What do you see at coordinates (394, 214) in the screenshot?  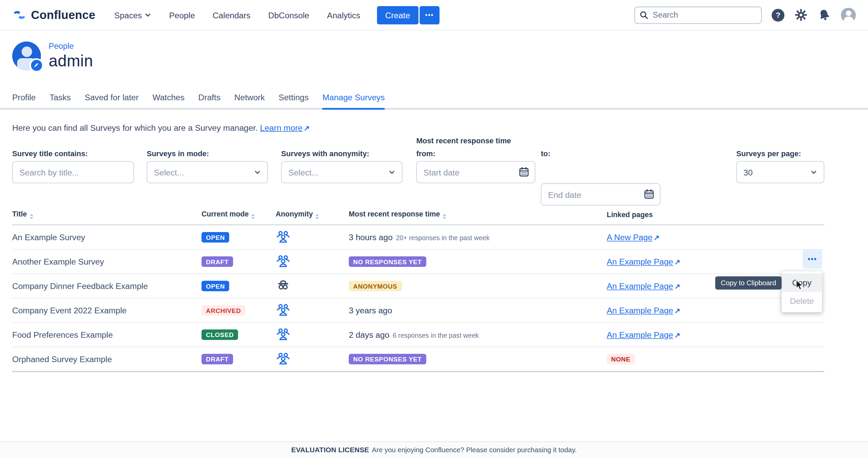 I see `column-label: Most recent response time` at bounding box center [394, 214].